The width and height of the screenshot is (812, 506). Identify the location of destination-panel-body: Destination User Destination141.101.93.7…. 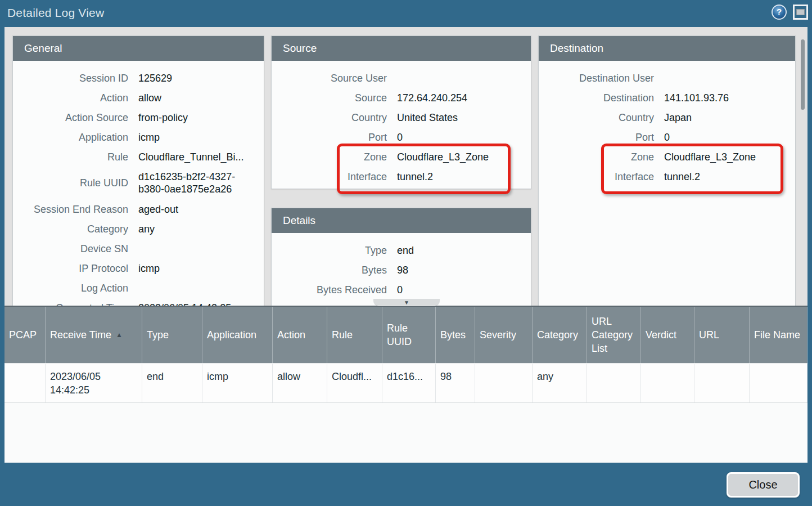
(667, 124).